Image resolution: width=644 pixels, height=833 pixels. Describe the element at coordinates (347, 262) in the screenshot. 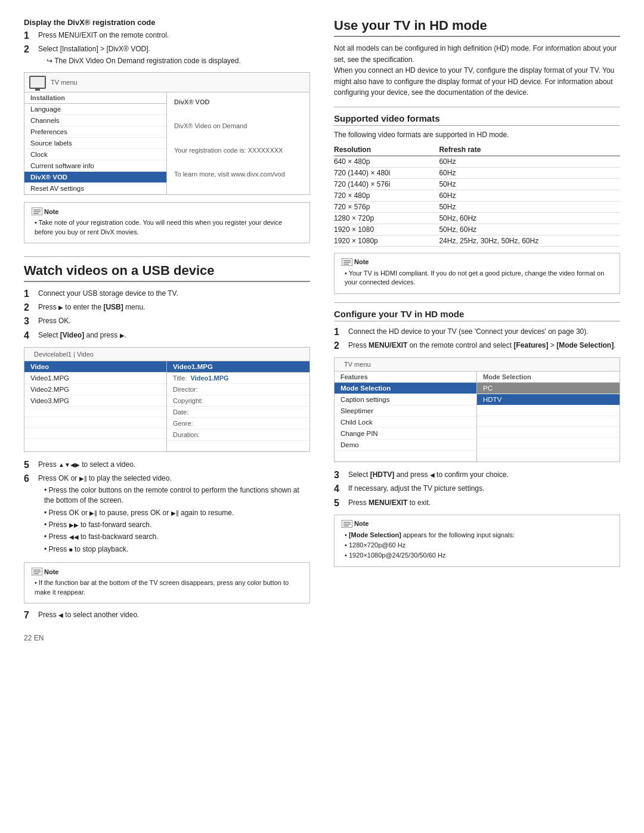

I see `hd-note-lines-icon` at that location.